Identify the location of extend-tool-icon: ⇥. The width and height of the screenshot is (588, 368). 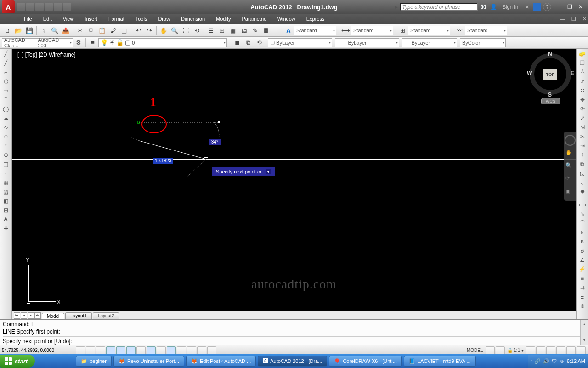
(582, 146).